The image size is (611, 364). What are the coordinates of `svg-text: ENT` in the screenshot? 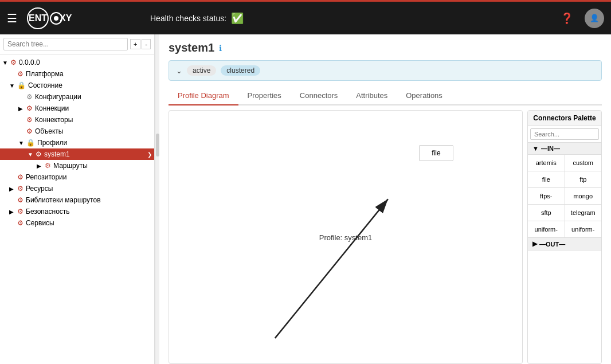 It's located at (38, 18).